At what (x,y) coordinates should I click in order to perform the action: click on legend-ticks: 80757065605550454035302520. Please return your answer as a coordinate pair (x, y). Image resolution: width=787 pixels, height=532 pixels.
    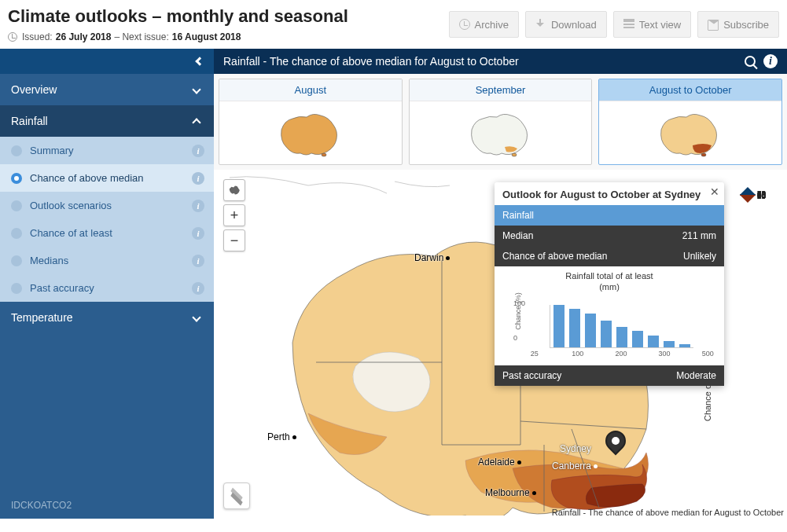
    Looking at the image, I should click on (765, 343).